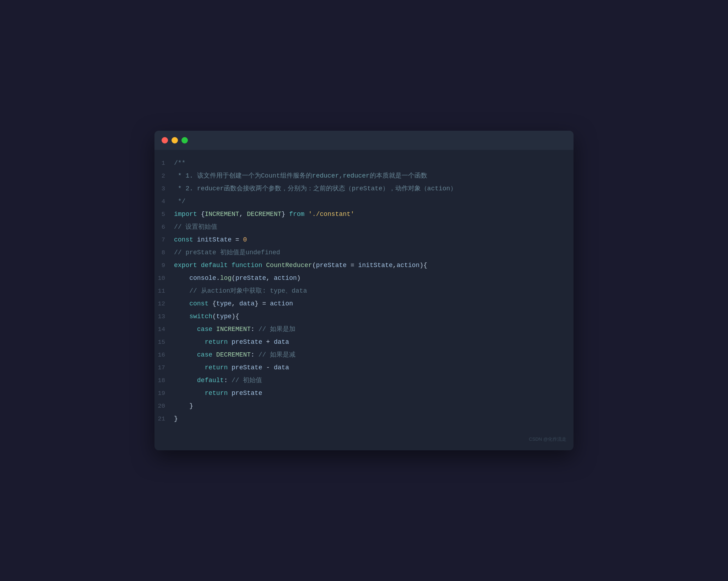  What do you see at coordinates (364, 140) in the screenshot?
I see `title-bar` at bounding box center [364, 140].